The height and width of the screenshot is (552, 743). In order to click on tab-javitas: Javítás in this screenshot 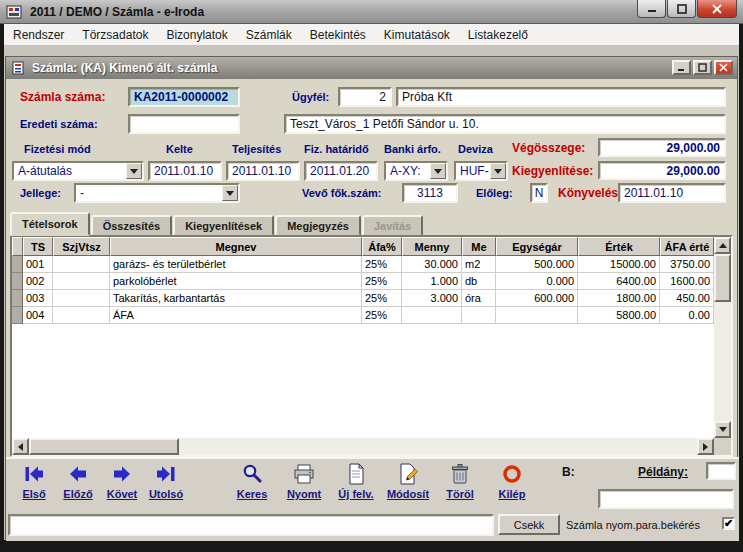, I will do `click(392, 226)`.